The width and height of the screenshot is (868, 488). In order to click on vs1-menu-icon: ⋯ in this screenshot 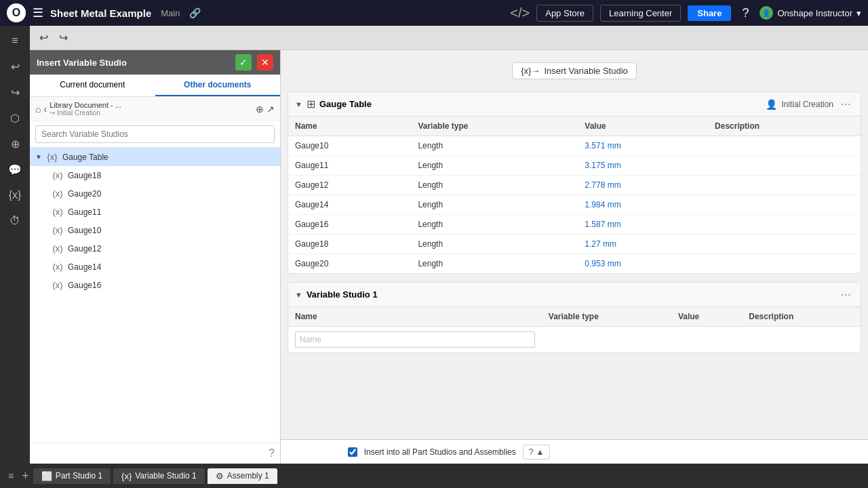, I will do `click(846, 294)`.